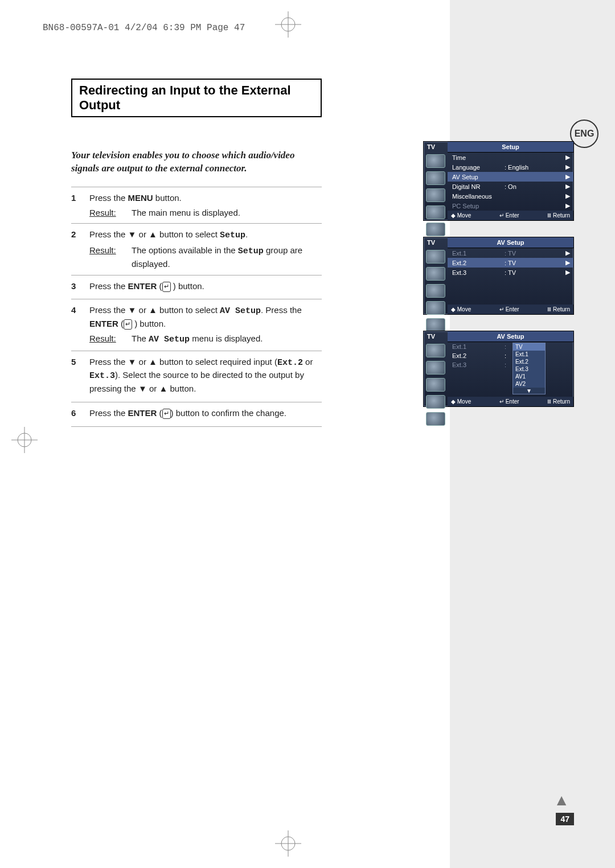 This screenshot has height=868, width=615. Describe the element at coordinates (561, 800) in the screenshot. I see `page-continue-arrow-icon: ▲` at that location.